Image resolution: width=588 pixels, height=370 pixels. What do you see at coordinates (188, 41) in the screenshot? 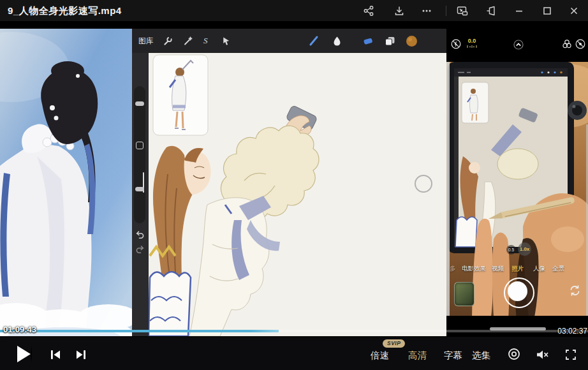
I see `adjustments-wand-icon` at bounding box center [188, 41].